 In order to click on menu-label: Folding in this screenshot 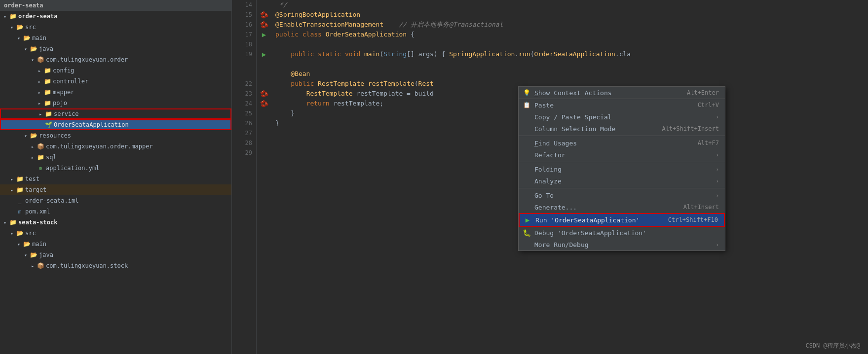, I will do `click(548, 170)`.